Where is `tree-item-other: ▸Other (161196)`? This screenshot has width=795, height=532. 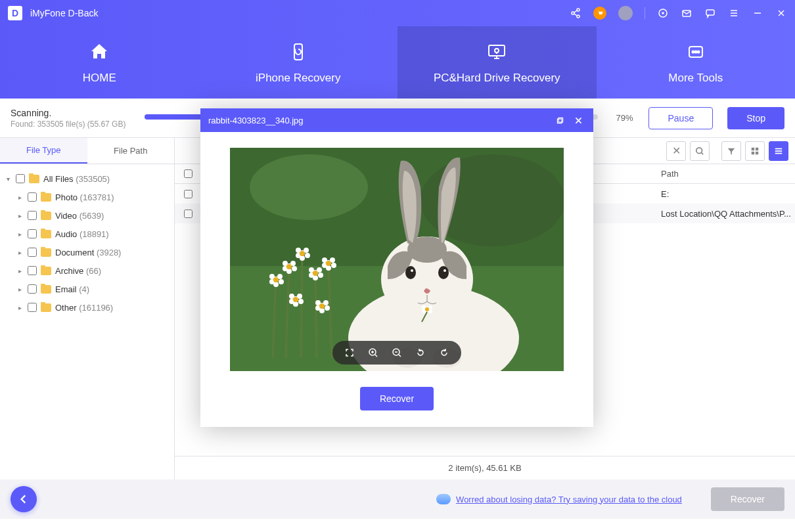 tree-item-other: ▸Other (161196) is located at coordinates (87, 307).